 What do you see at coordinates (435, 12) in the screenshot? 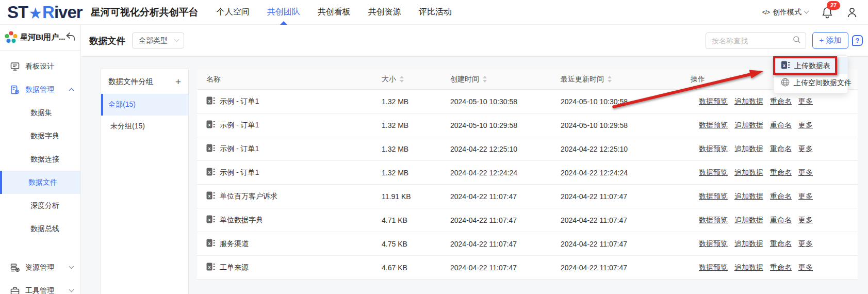
I see `nav-review-activity: 评比活动` at bounding box center [435, 12].